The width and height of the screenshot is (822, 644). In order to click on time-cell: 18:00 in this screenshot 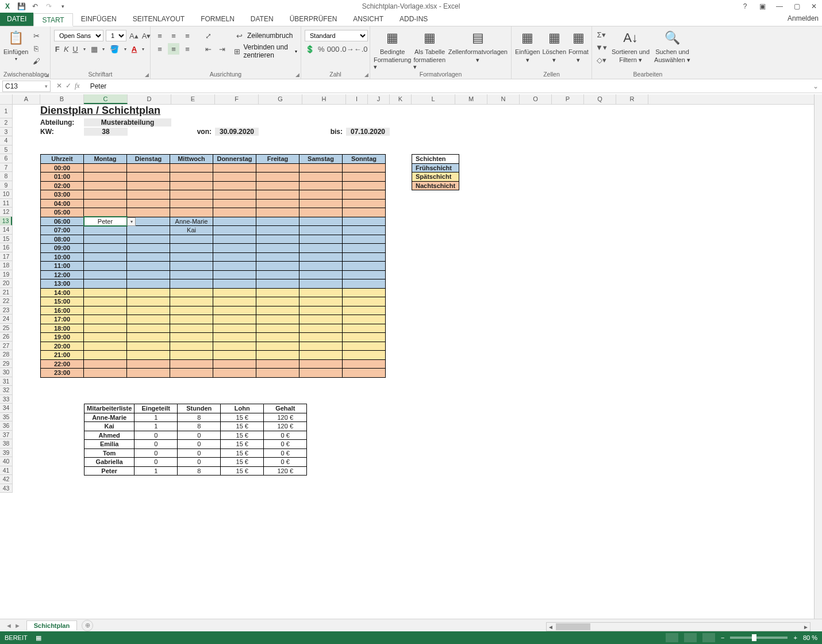, I will do `click(62, 328)`.